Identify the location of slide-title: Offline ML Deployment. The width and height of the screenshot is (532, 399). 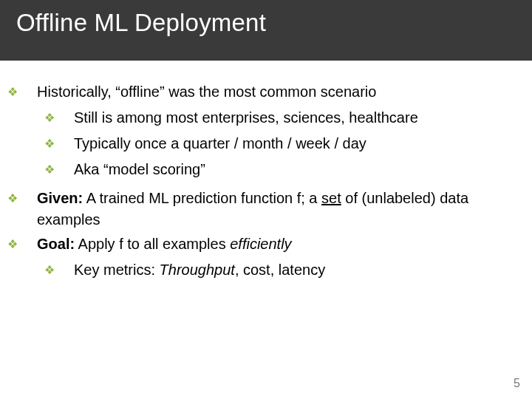
(266, 23).